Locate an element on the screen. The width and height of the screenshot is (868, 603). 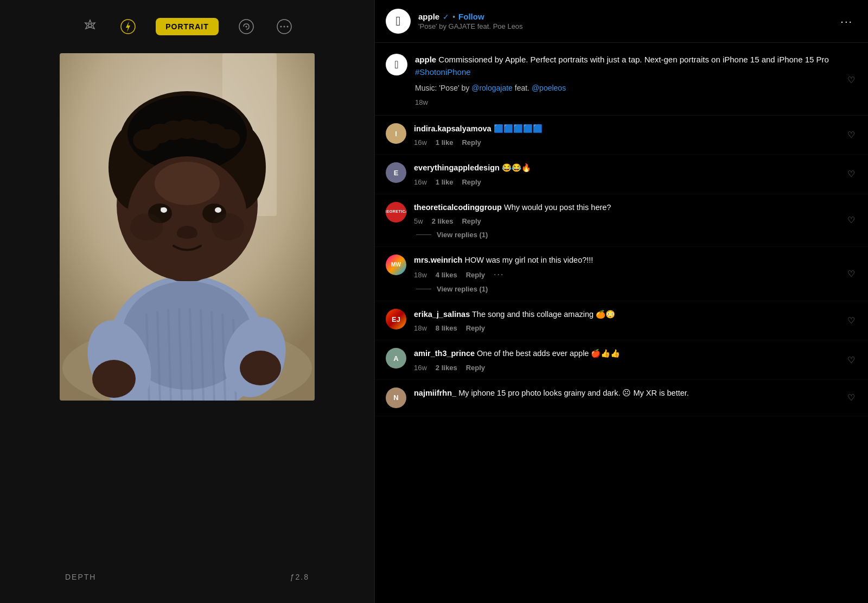
reply-button-theoretical: Reply is located at coordinates (471, 221).